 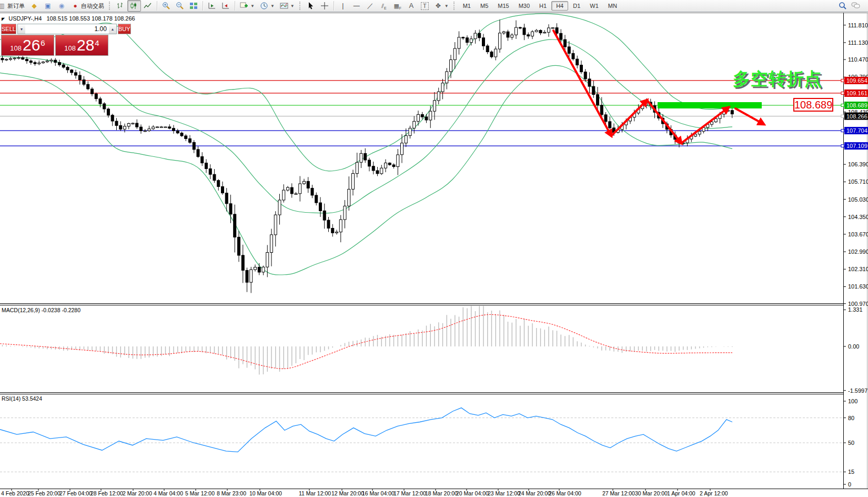 What do you see at coordinates (166, 6) in the screenshot?
I see `zoom-in-button` at bounding box center [166, 6].